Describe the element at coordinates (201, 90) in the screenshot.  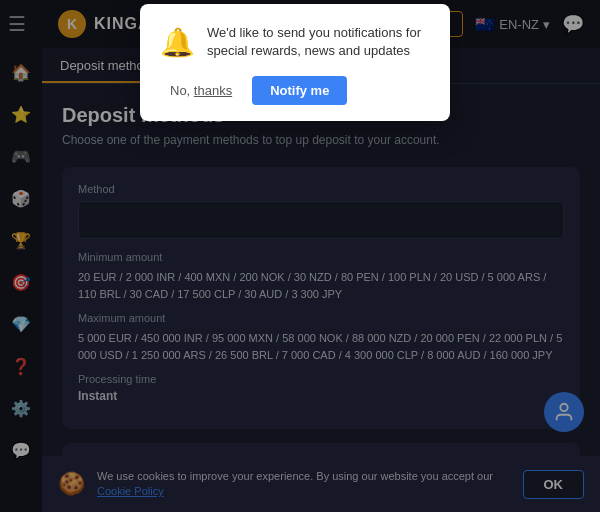
I see `no-thanks-button: No, thanks` at that location.